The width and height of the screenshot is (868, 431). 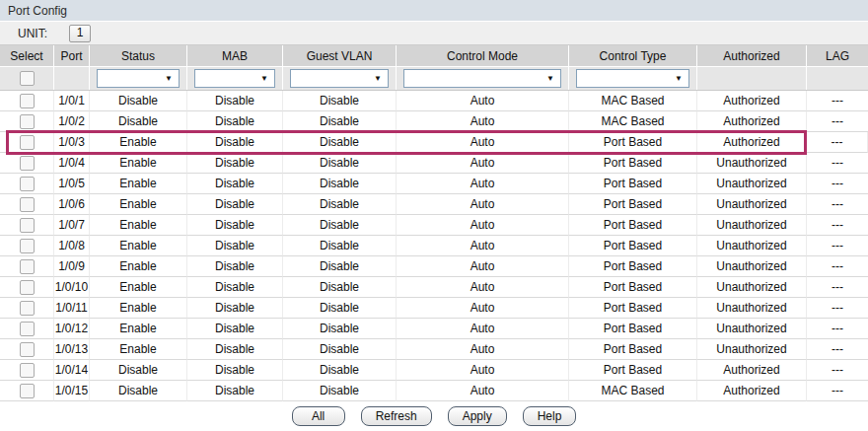 What do you see at coordinates (477, 416) in the screenshot?
I see `apply-button: Apply` at bounding box center [477, 416].